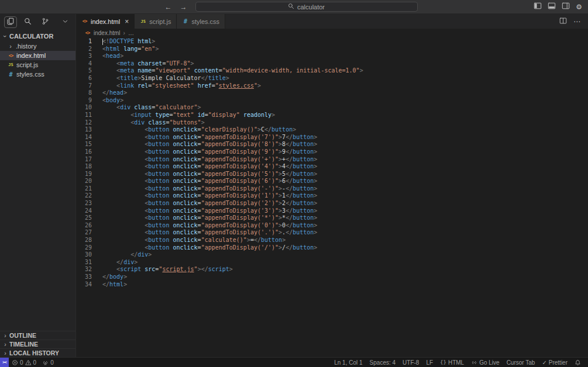 The height and width of the screenshot is (367, 588). Describe the element at coordinates (577, 22) in the screenshot. I see `more-actions-icon: ⋯` at that location.